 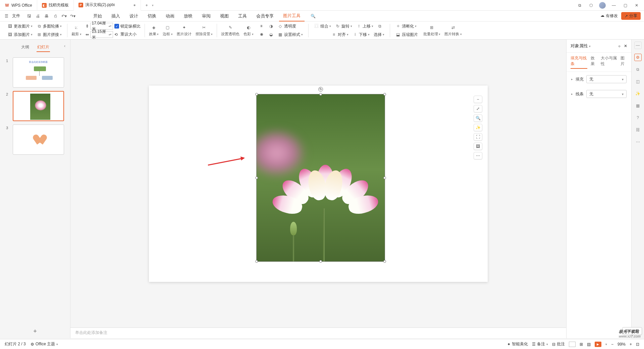 What do you see at coordinates (55, 16) in the screenshot?
I see `print-preview-icon: ⎙` at bounding box center [55, 16].